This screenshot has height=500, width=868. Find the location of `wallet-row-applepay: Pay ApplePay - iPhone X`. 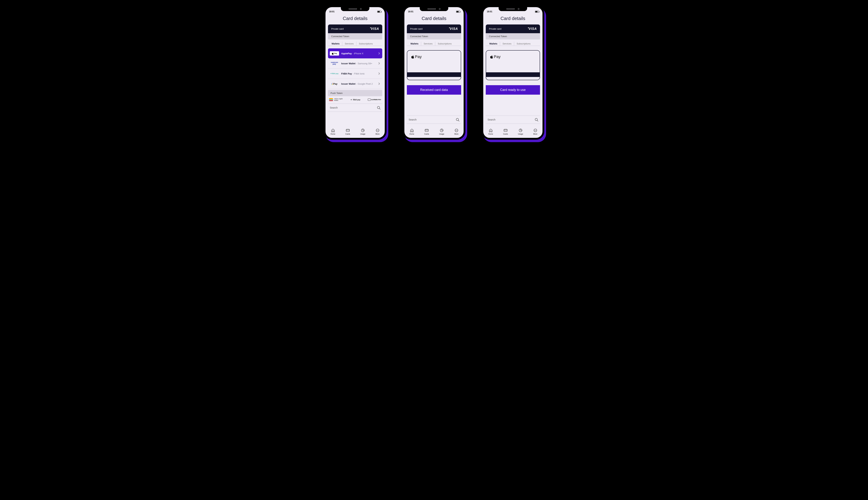

wallet-row-applepay: Pay ApplePay - iPhone X is located at coordinates (355, 54).